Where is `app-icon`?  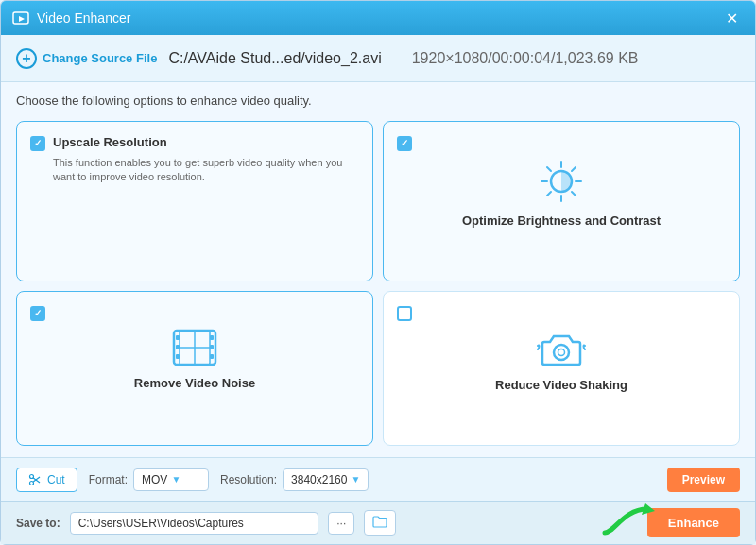
app-icon is located at coordinates (21, 18).